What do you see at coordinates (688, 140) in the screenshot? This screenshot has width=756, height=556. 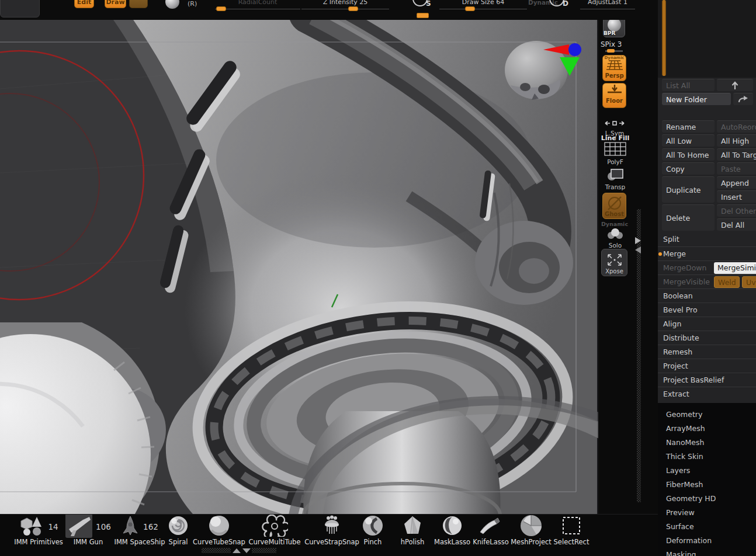 I see `subtool-all-low-button: All Low` at bounding box center [688, 140].